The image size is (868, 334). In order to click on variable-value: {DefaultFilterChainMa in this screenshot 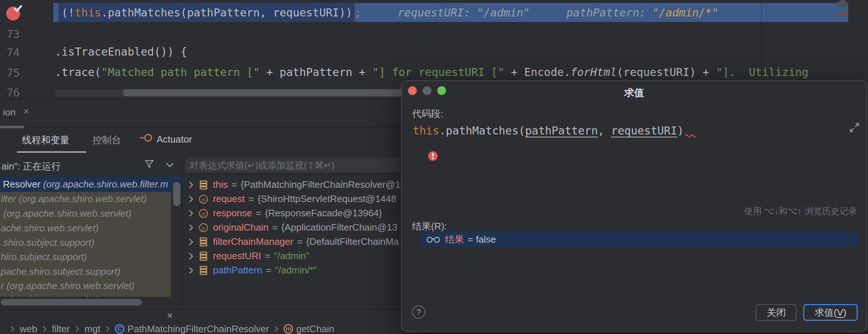, I will do `click(353, 242)`.